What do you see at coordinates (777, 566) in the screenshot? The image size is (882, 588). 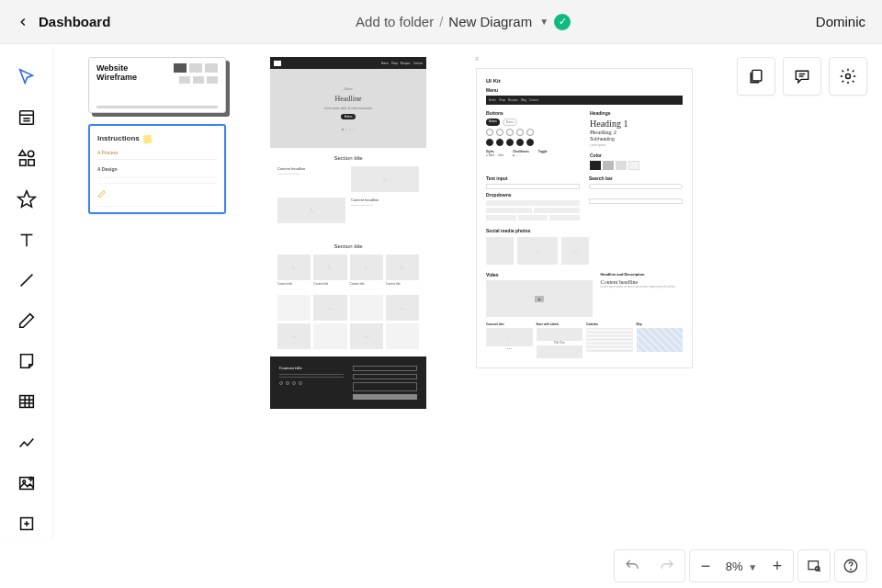 I see `zoom-in-button: +` at bounding box center [777, 566].